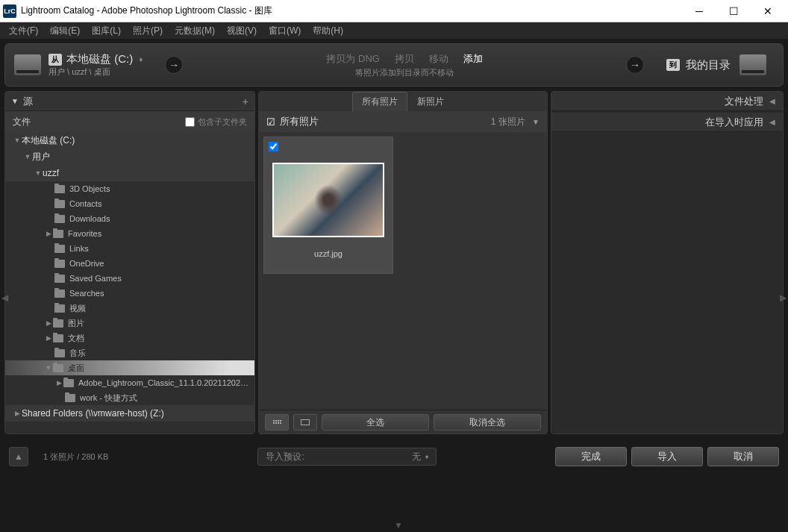 The image size is (788, 532). Describe the element at coordinates (667, 122) in the screenshot. I see `apply-during-import-header: 在导入时应用 ◀` at that location.